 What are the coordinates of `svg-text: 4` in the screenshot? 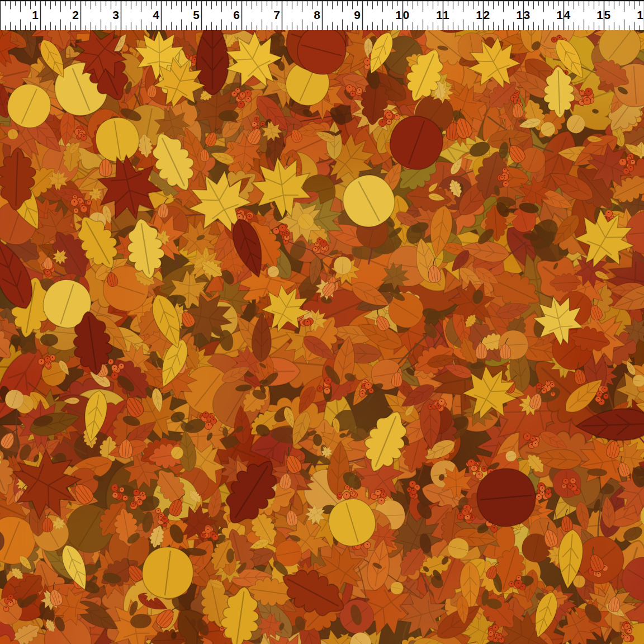 It's located at (156, 15).